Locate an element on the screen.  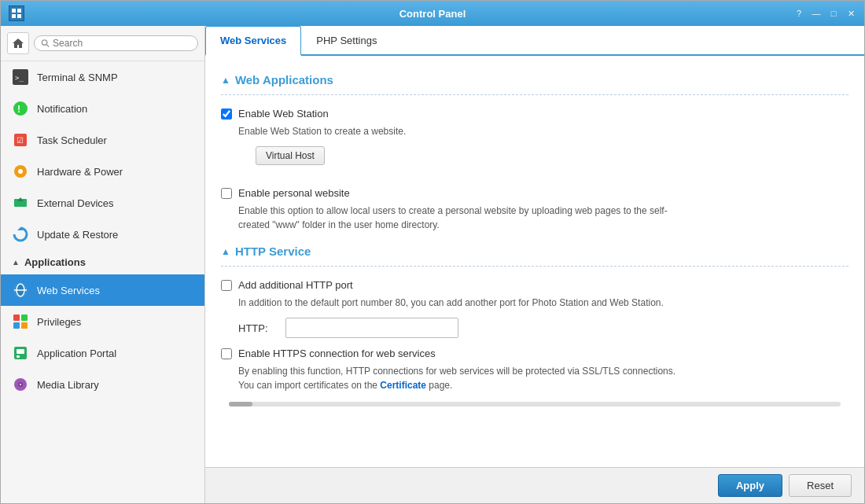
sidebar-item-terminal-label: Terminal & SNMP is located at coordinates (77, 77).